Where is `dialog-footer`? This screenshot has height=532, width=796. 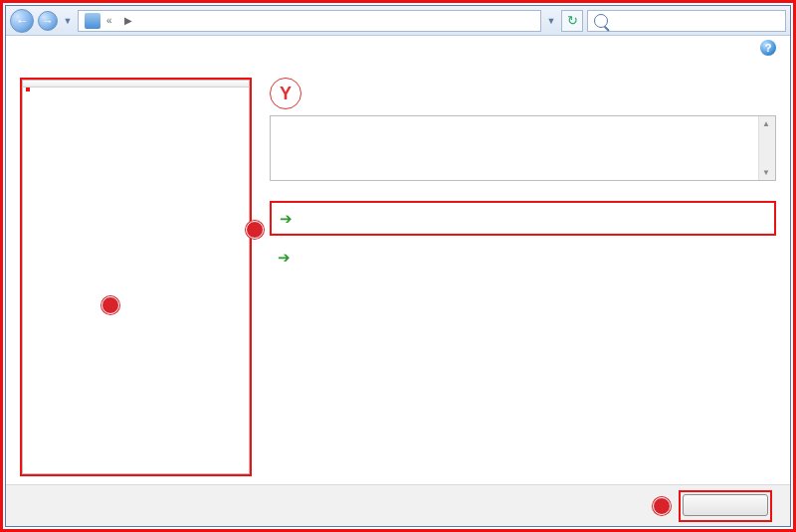 dialog-footer is located at coordinates (398, 505).